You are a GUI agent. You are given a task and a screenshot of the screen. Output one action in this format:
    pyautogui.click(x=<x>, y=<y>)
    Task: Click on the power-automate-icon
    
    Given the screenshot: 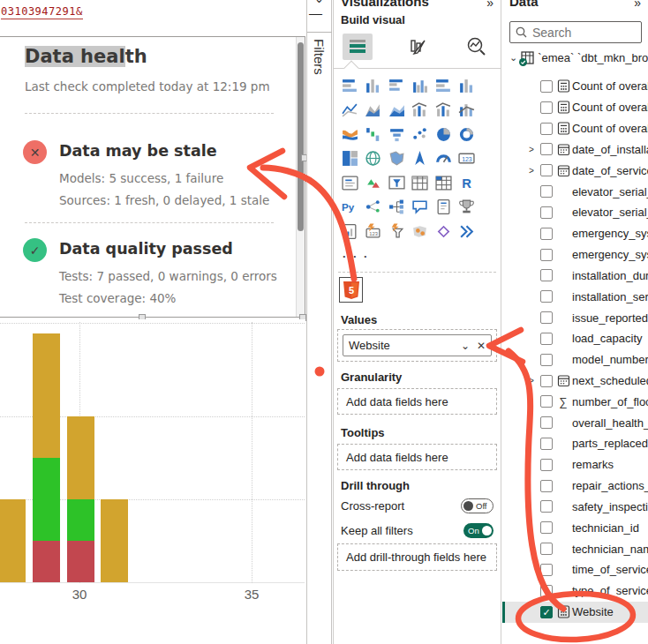 What is the action you would take?
    pyautogui.click(x=467, y=231)
    